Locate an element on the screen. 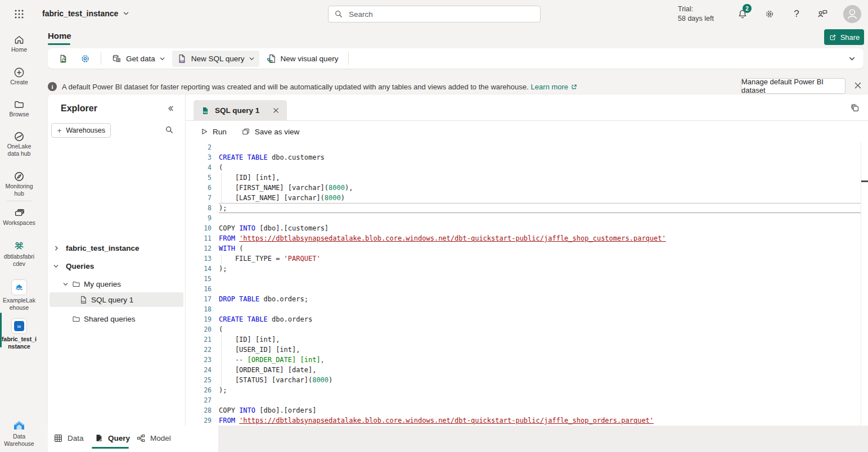 The image size is (868, 452). query-settings-button is located at coordinates (86, 58).